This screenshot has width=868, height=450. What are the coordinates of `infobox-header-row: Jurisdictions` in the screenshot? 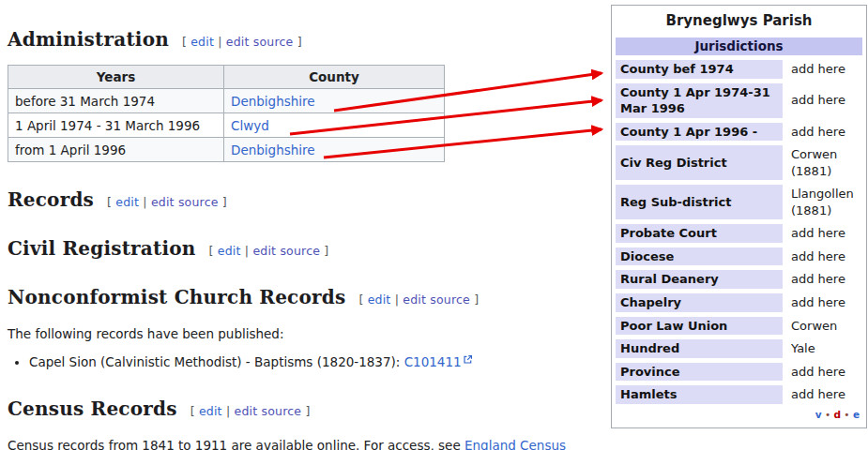 It's located at (739, 47).